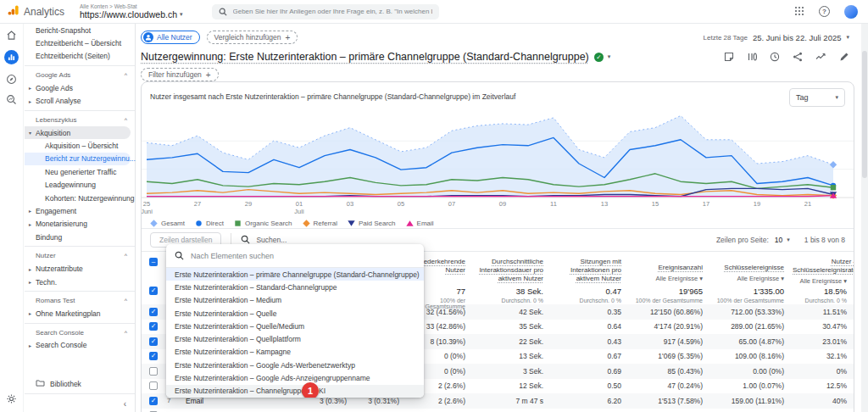 Image resolution: width=868 pixels, height=412 pixels. What do you see at coordinates (509, 292) in the screenshot?
I see `totals-value: 38 Sek.` at bounding box center [509, 292].